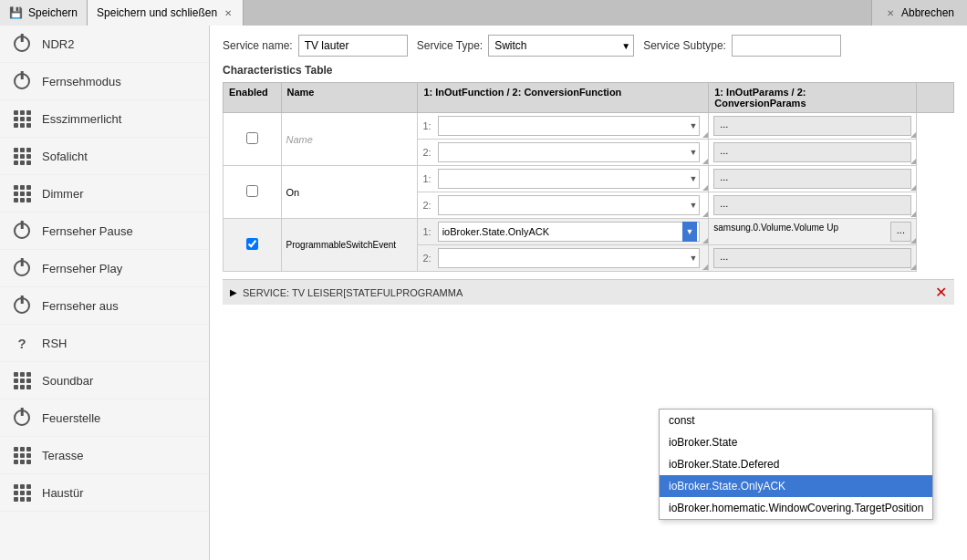 This screenshot has height=560, width=967. Describe the element at coordinates (813, 126) in the screenshot. I see `name-params1-cell: ... ◢` at that location.